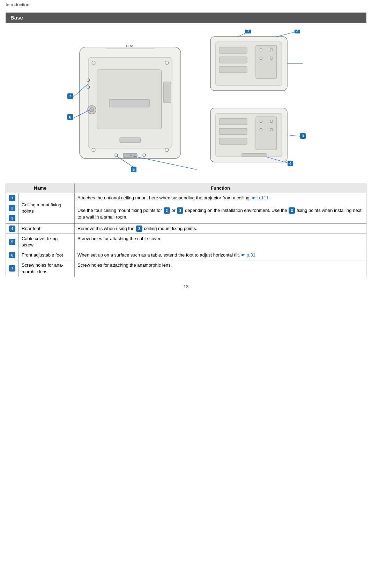  What do you see at coordinates (221, 268) in the screenshot?
I see `row-func-anamorphic: Screw holes for attaching the anamorphic…` at bounding box center [221, 268].